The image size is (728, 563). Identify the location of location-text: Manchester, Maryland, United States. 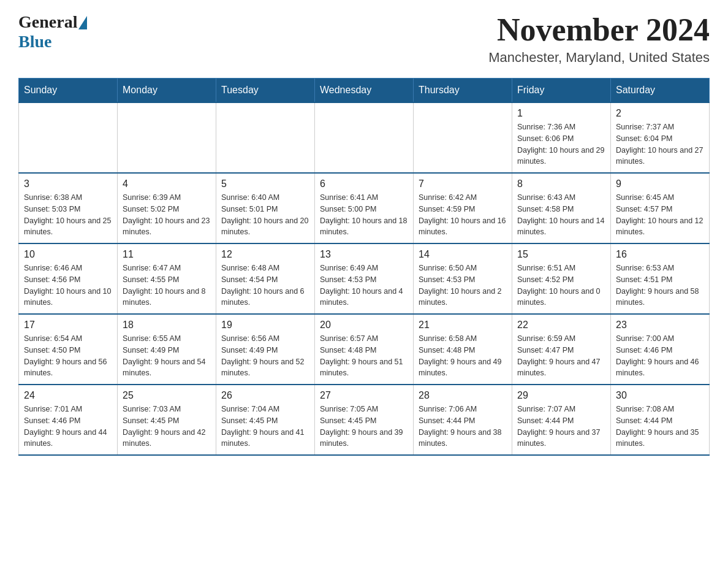
(599, 58).